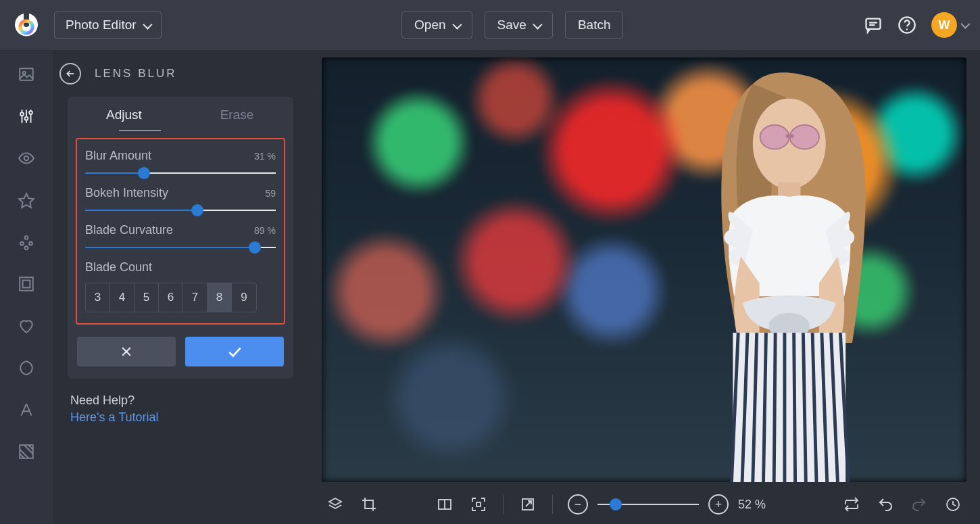 This screenshot has width=980, height=524. What do you see at coordinates (666, 504) in the screenshot?
I see `zoom-group: − + 52 %` at bounding box center [666, 504].